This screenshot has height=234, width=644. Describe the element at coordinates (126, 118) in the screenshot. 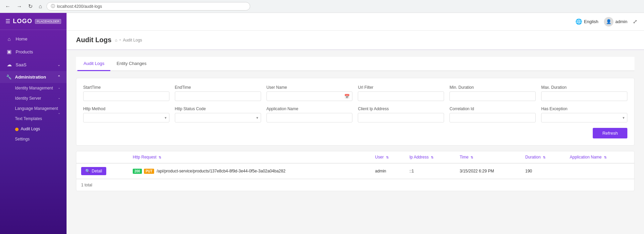

I see `http-method-select: GET POST PUT DELETE` at that location.